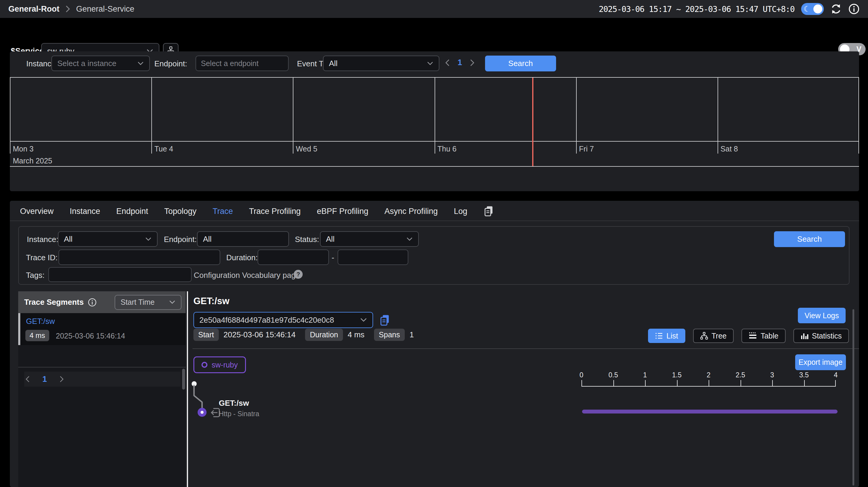  Describe the element at coordinates (137, 302) in the screenshot. I see `segments-sort-value: Start Time` at that location.